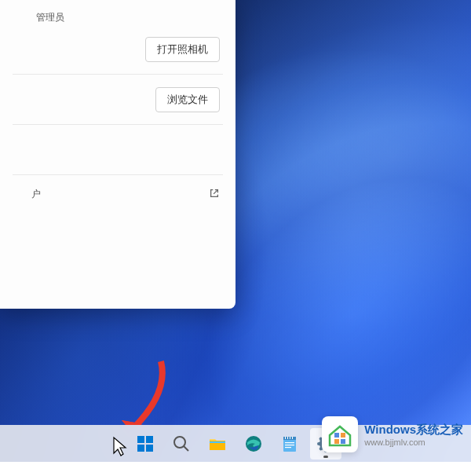 The image size is (471, 476). What do you see at coordinates (290, 444) in the screenshot?
I see `notepad-icon` at bounding box center [290, 444].